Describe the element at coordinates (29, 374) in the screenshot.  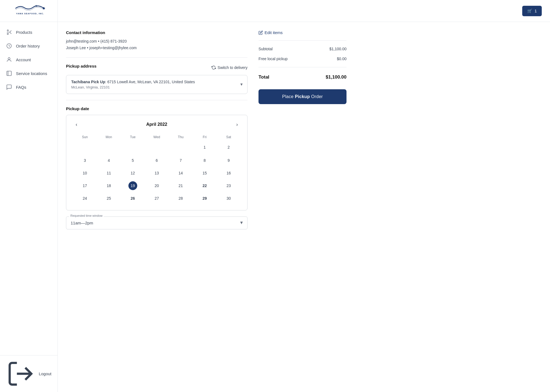
I see `logout-button: Logout` at that location.